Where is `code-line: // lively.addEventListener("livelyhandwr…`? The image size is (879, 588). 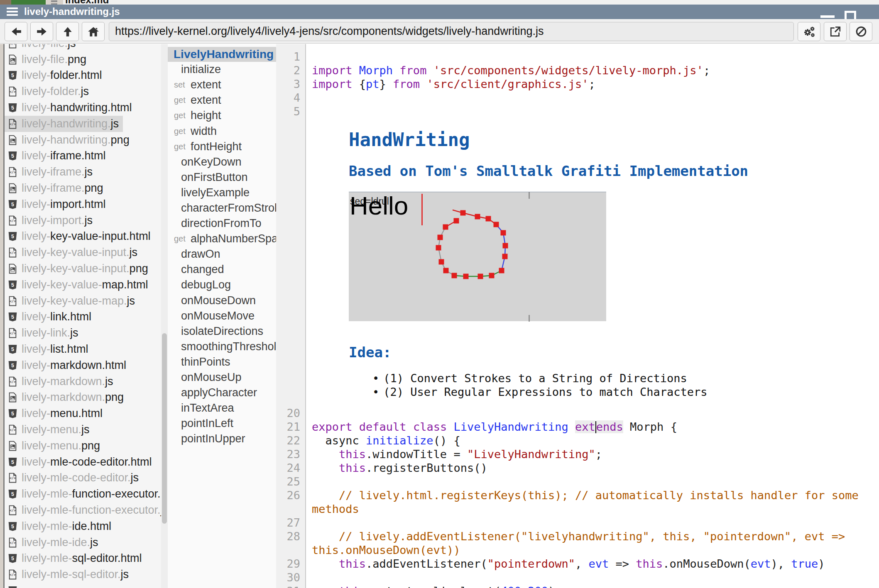
code-line: // lively.addEventListener("livelyhandwr… is located at coordinates (592, 543).